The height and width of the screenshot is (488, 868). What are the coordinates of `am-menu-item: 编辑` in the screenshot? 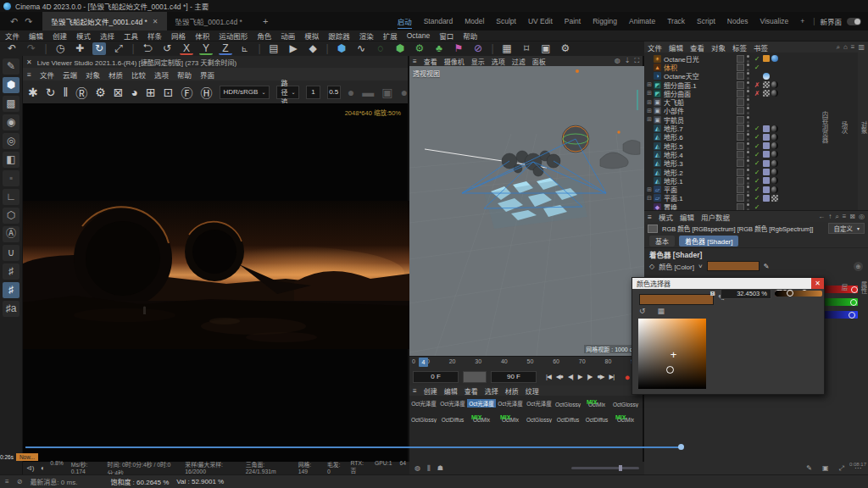 It's located at (687, 217).